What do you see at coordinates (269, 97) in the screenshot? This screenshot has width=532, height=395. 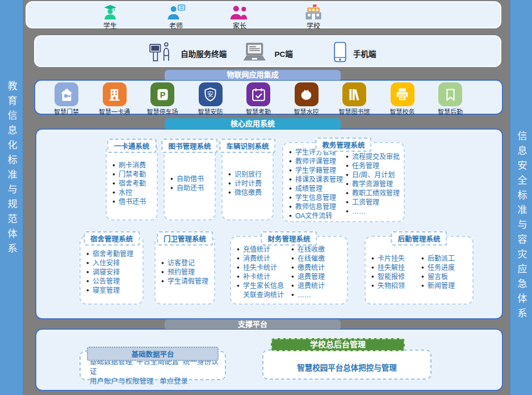 I see `iot-icon-row: 智慧门禁智慧一卡通P智慧停车场安智慧安防智慧考勤智慧水控智慧图书馆智慧校务智慧后…` at bounding box center [269, 97].